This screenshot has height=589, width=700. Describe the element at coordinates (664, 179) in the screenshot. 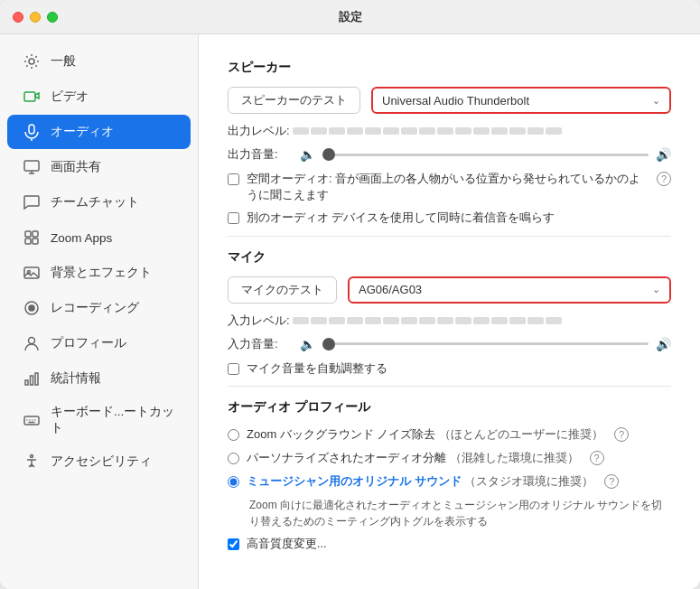

I see `spatial-audio-help-icon: ?` at that location.